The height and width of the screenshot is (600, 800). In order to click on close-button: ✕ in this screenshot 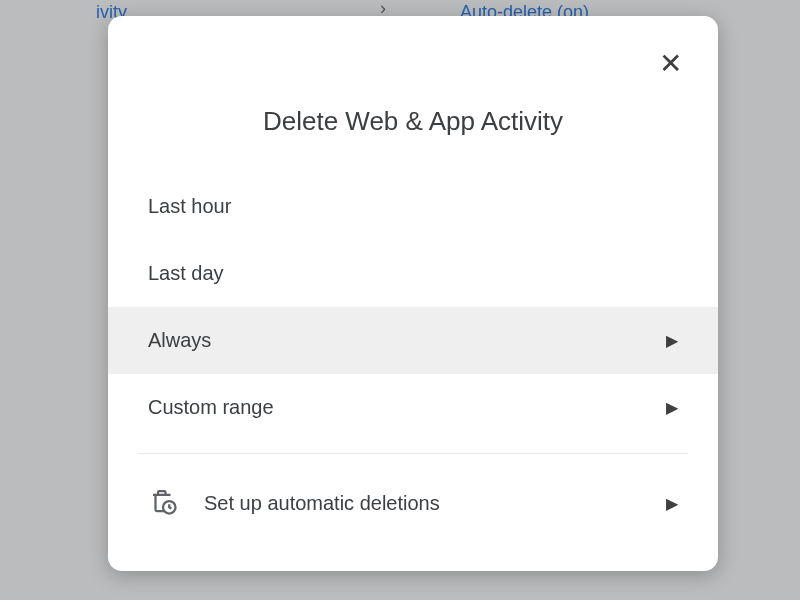, I will do `click(670, 64)`.